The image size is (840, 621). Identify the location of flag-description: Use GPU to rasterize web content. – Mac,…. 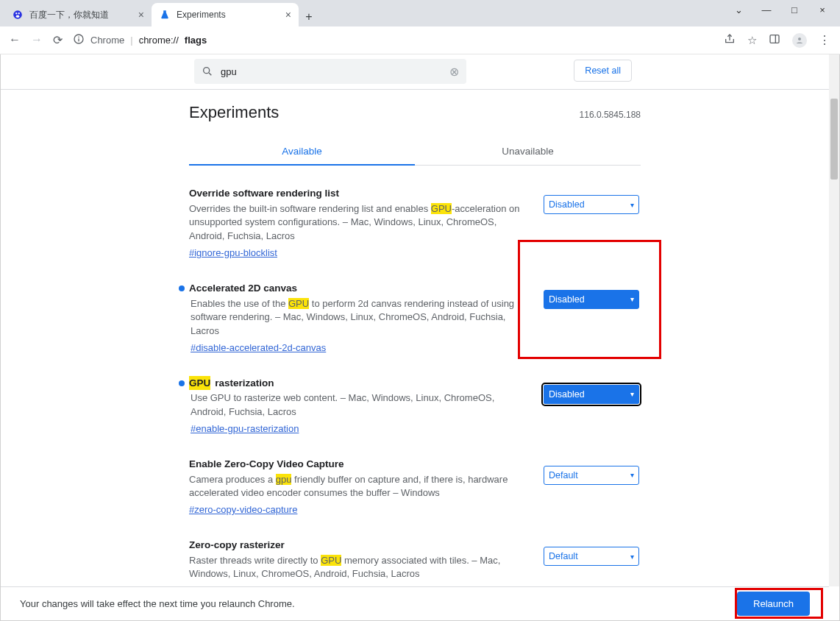
(357, 405).